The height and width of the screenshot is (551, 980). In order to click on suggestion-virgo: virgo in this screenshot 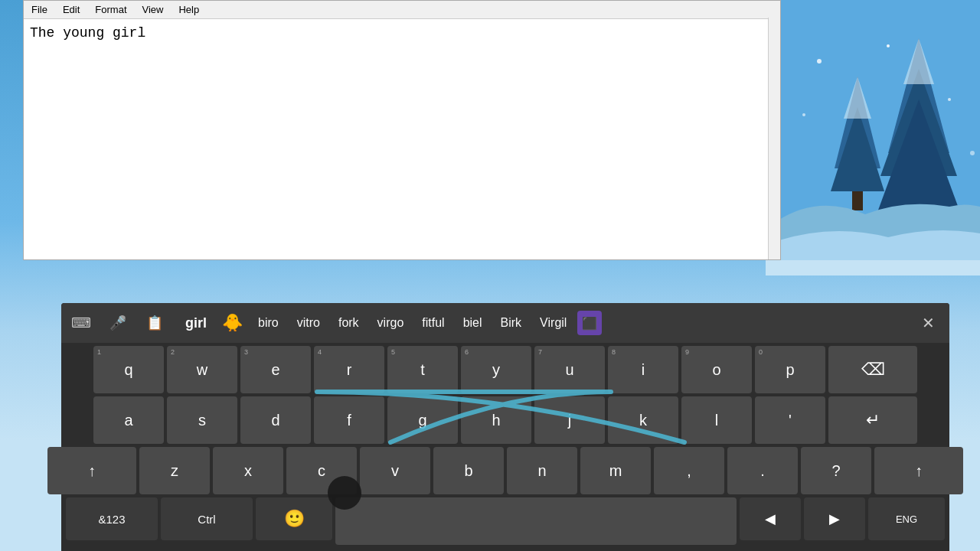, I will do `click(390, 323)`.